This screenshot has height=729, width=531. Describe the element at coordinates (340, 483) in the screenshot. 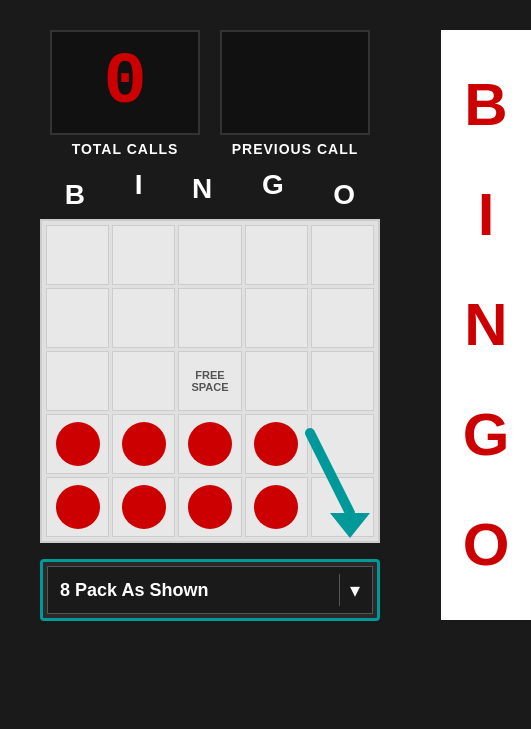

I see `teal-arrow` at that location.